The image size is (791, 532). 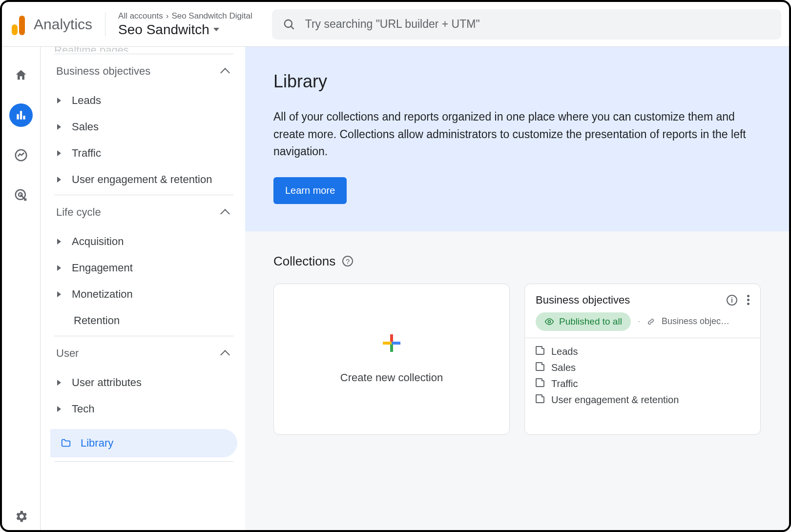 What do you see at coordinates (348, 261) in the screenshot?
I see `help-icon: ?` at bounding box center [348, 261].